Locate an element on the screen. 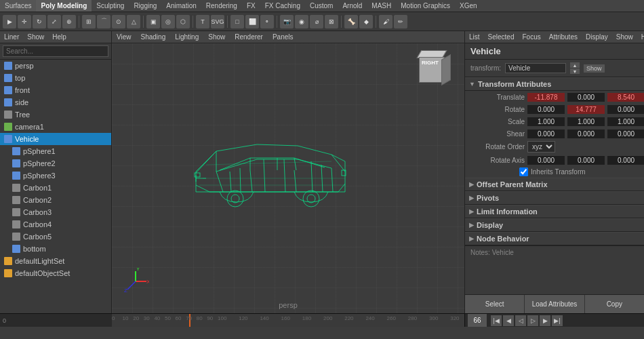  attr-menu-list: List is located at coordinates (475, 37).